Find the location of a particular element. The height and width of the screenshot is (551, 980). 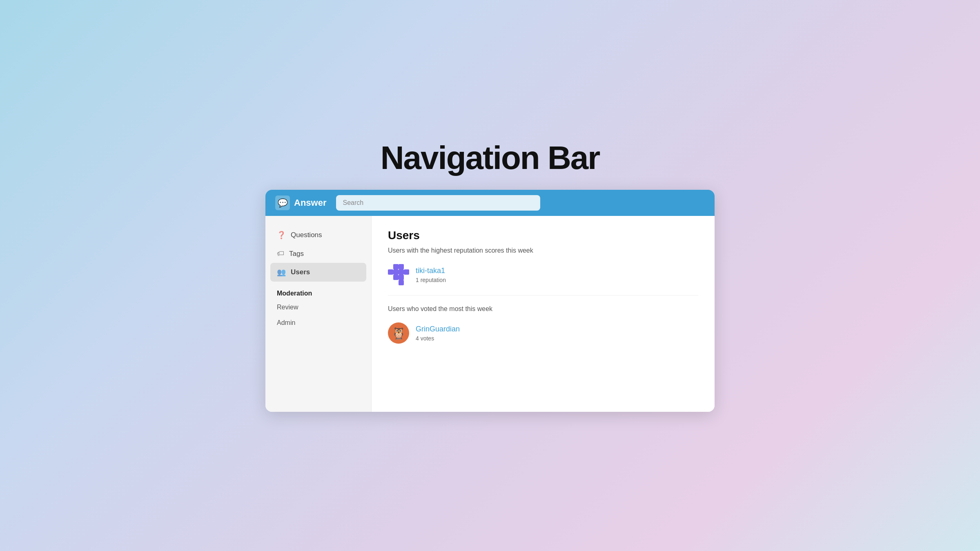

brand-icon: 💬 is located at coordinates (283, 203).